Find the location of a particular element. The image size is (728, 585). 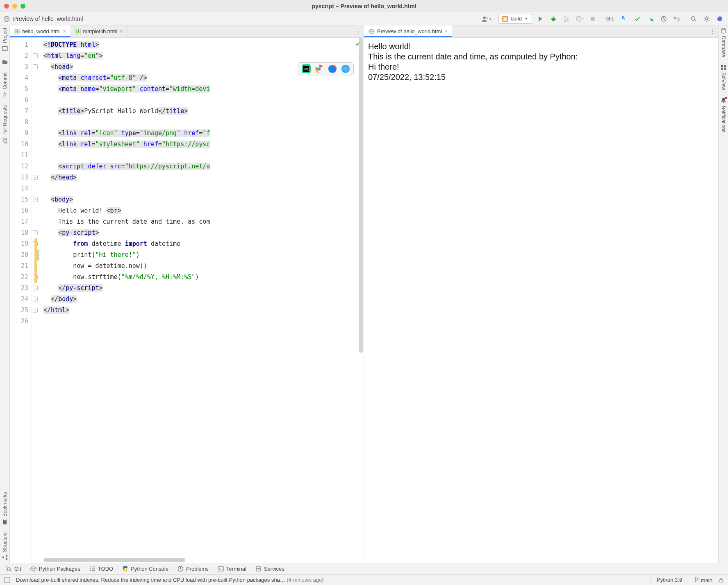

run-config-label: build is located at coordinates (516, 19).